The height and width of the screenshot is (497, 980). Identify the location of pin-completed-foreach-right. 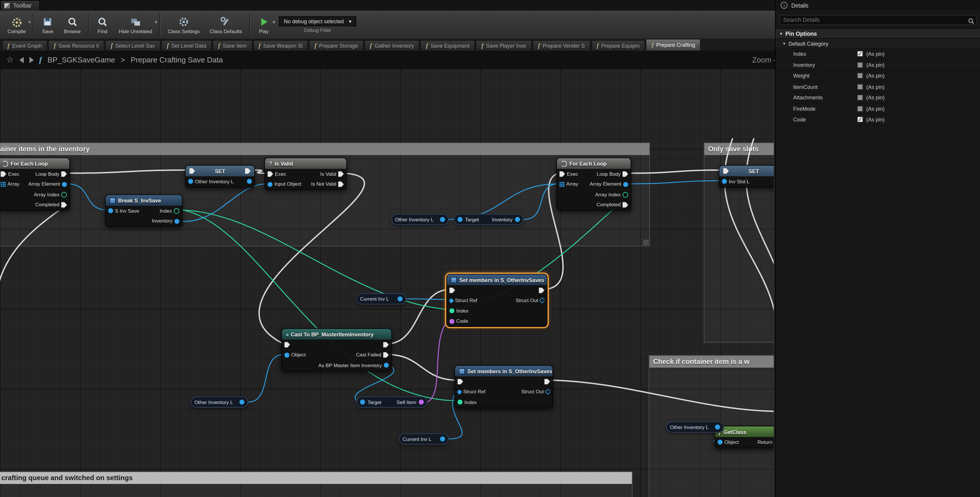
(625, 205).